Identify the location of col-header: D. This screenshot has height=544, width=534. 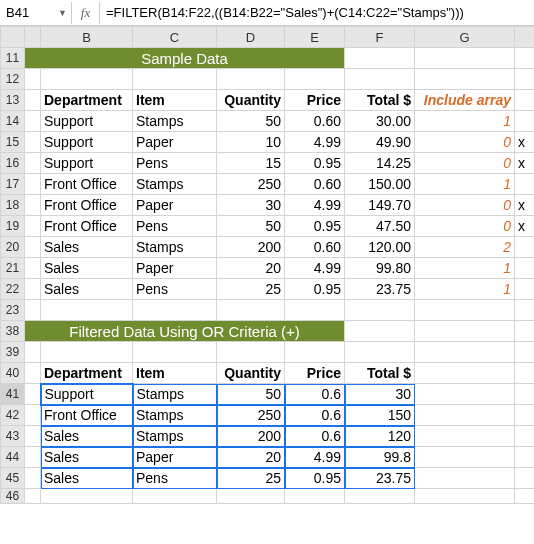
(251, 38).